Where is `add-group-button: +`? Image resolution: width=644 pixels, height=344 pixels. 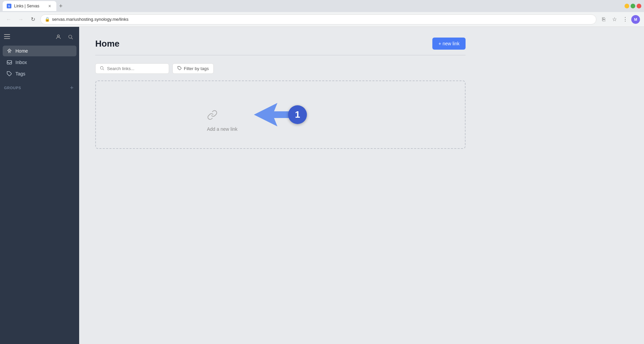
add-group-button: + is located at coordinates (72, 88).